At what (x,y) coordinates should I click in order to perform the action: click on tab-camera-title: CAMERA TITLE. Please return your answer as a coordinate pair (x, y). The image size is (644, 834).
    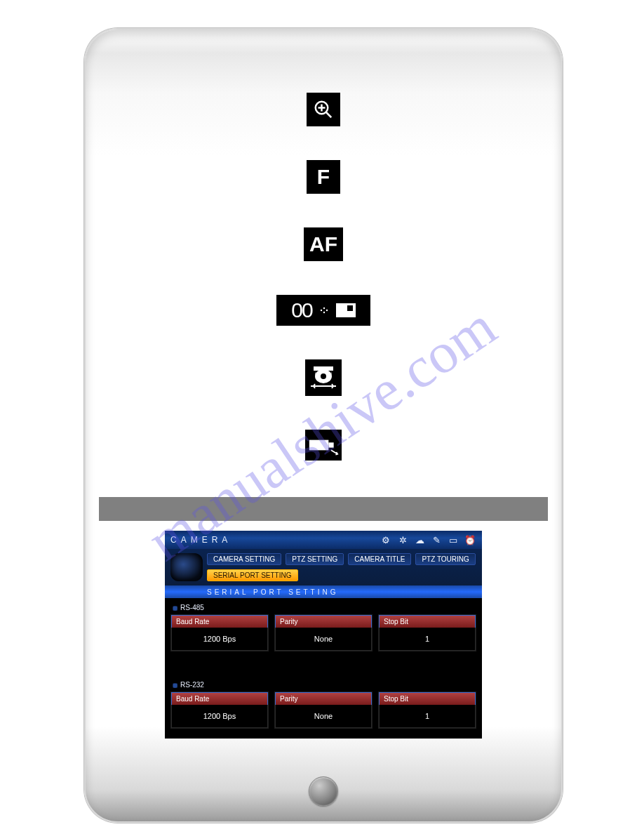
    Looking at the image, I should click on (380, 559).